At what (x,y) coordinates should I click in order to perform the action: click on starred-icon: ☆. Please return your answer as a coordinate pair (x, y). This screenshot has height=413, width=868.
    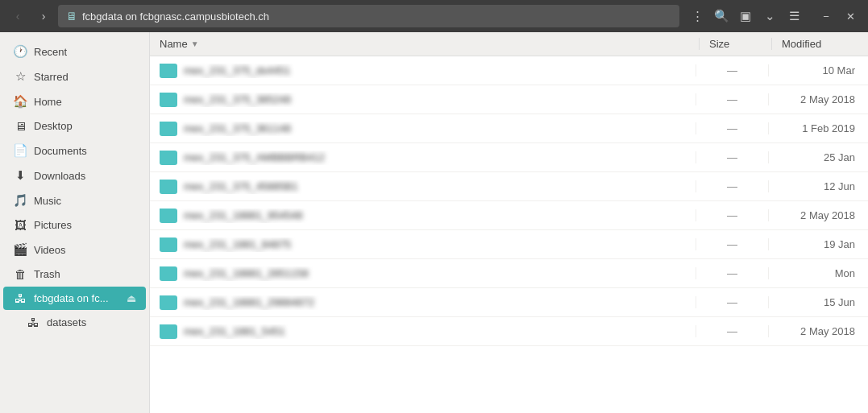
    Looking at the image, I should click on (20, 76).